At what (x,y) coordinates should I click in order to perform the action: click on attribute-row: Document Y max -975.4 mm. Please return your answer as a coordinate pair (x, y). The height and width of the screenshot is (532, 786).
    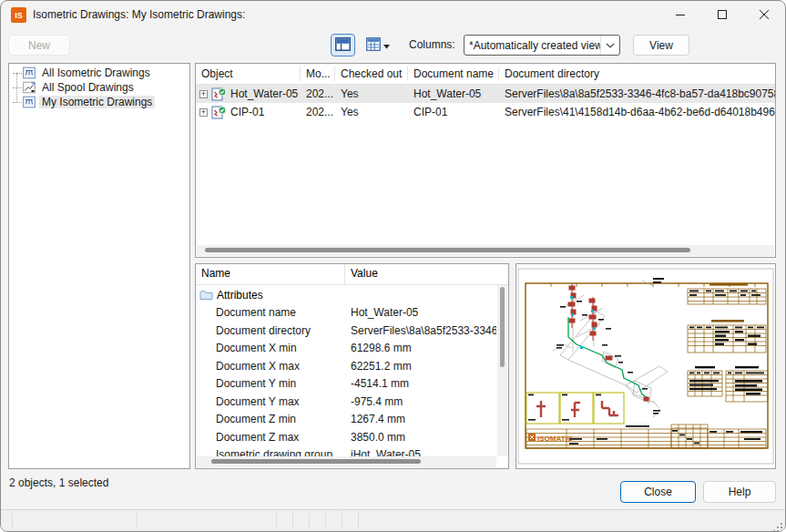
    Looking at the image, I should click on (346, 402).